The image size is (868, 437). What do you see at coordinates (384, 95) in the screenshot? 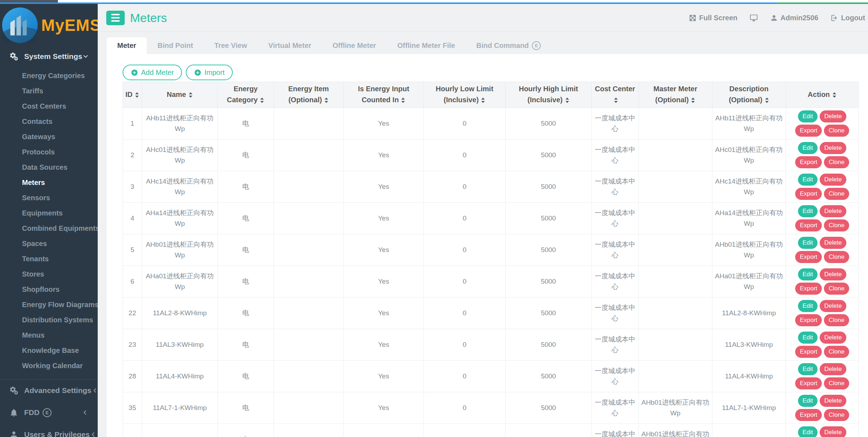
I see `column-header-is-energy-input-counted-in: Is Energy Input Counted In` at bounding box center [384, 95].